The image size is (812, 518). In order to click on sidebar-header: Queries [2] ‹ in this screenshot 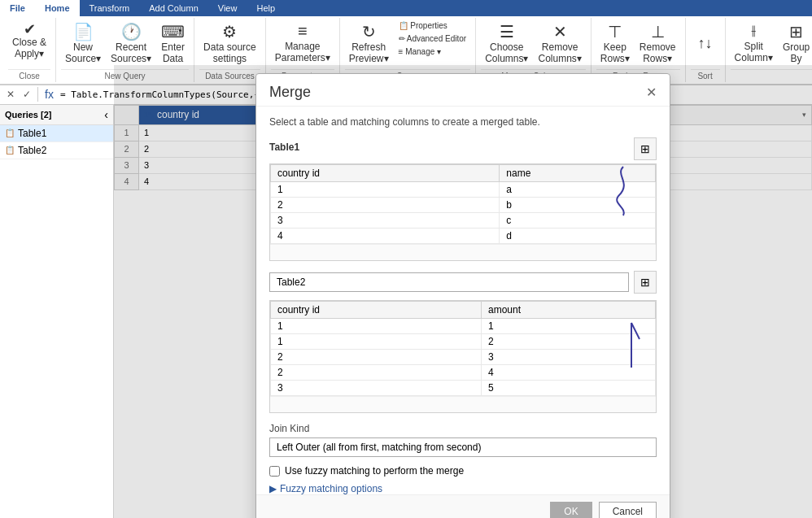, I will do `click(57, 115)`.